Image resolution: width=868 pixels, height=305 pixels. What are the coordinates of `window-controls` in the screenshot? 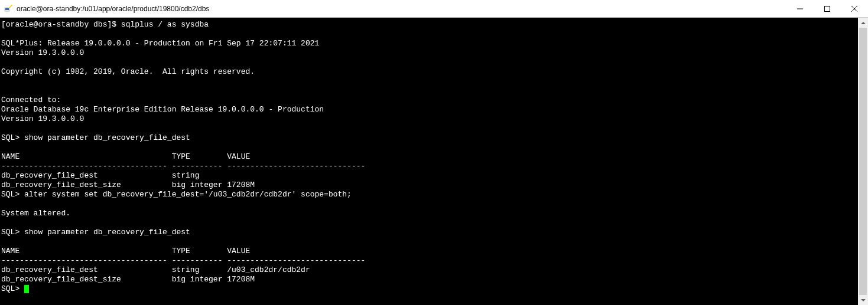 It's located at (827, 8).